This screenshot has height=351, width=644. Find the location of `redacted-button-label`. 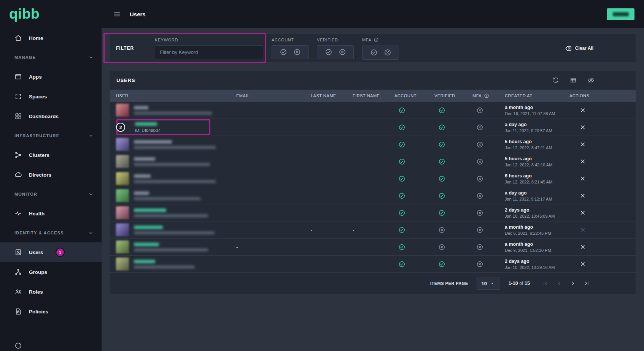

redacted-button-label is located at coordinates (621, 14).